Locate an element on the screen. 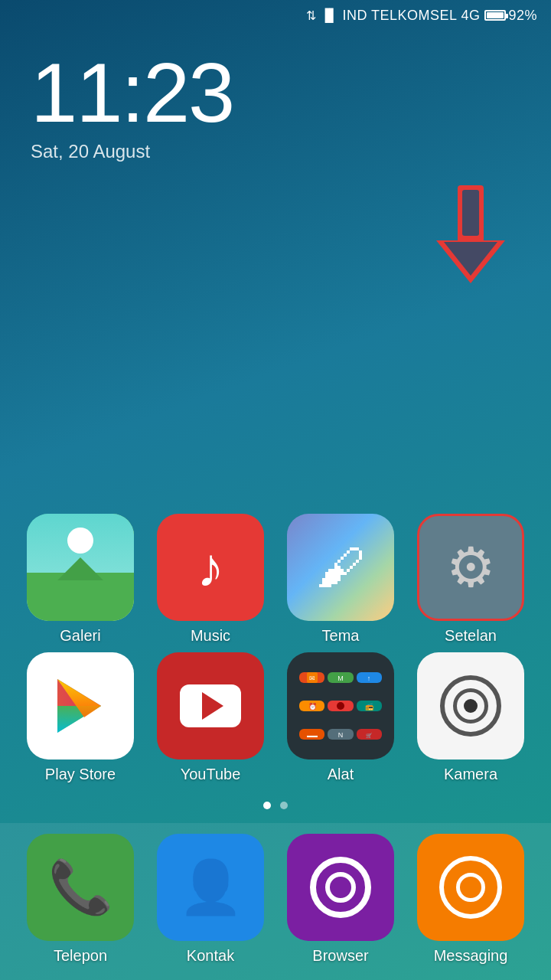  data-arrows-icon: ⇅ is located at coordinates (311, 15).